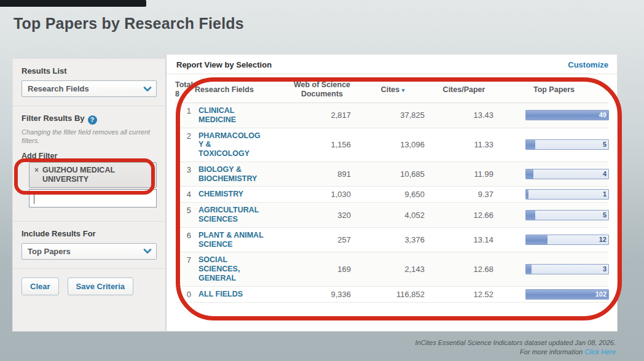  What do you see at coordinates (567, 194) in the screenshot?
I see `top-papers-bar: 1` at bounding box center [567, 194].